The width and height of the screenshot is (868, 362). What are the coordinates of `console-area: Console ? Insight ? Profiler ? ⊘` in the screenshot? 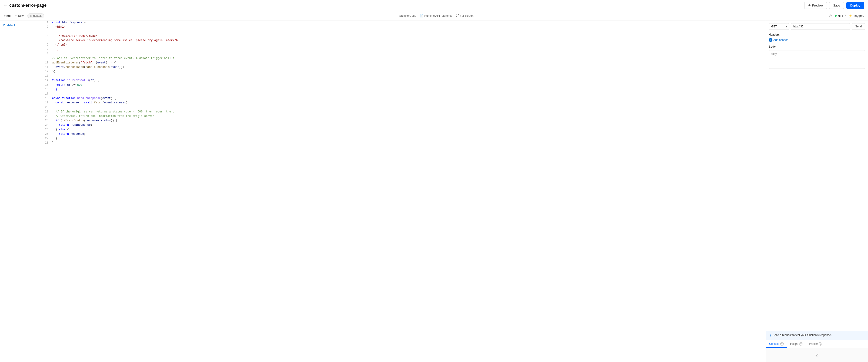 It's located at (817, 351).